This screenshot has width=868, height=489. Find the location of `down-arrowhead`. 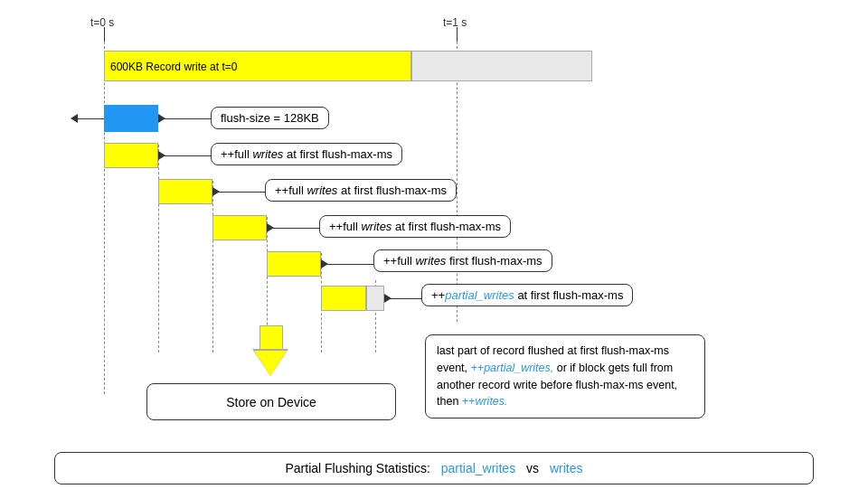

down-arrowhead is located at coordinates (270, 363).